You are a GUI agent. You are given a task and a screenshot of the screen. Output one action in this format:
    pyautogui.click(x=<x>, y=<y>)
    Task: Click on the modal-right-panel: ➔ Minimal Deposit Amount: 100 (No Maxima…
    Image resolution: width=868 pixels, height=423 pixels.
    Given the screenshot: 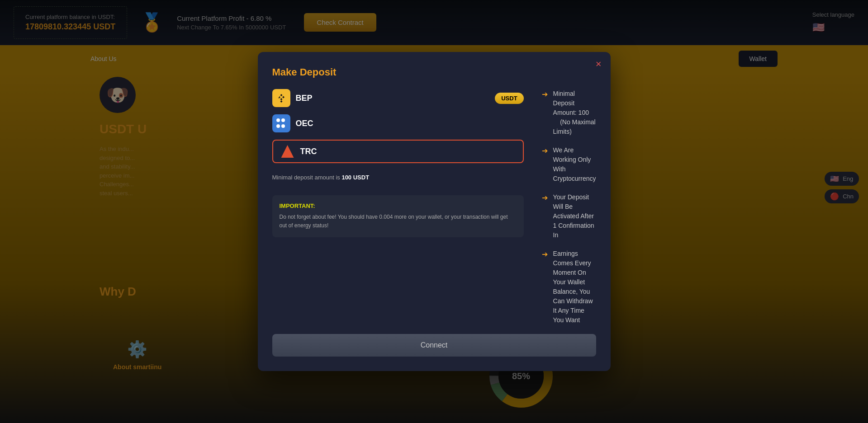 What is the action you would take?
    pyautogui.click(x=569, y=207)
    